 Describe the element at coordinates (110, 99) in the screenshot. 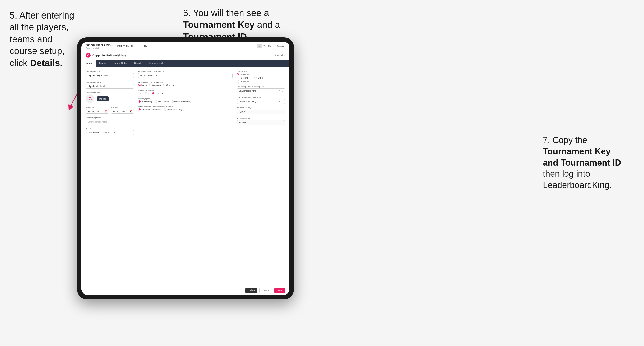

I see `logo-upload-area: C Upload` at that location.